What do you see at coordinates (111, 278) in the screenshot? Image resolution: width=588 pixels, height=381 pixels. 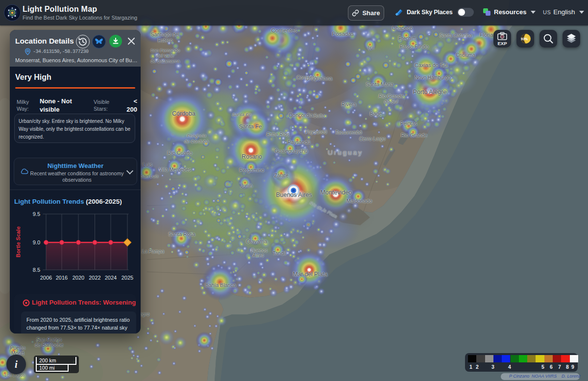 I see `svg-text: 2024` at bounding box center [111, 278].